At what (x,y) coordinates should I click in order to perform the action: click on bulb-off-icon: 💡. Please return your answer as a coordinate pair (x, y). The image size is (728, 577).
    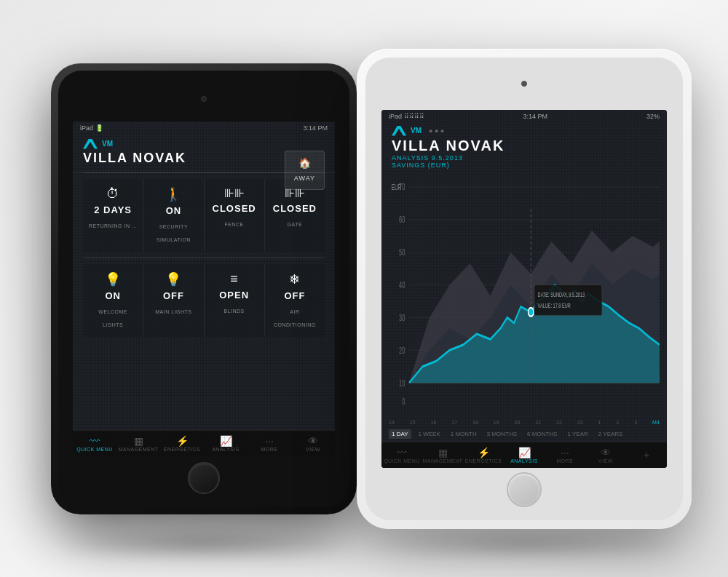
    Looking at the image, I should click on (173, 279).